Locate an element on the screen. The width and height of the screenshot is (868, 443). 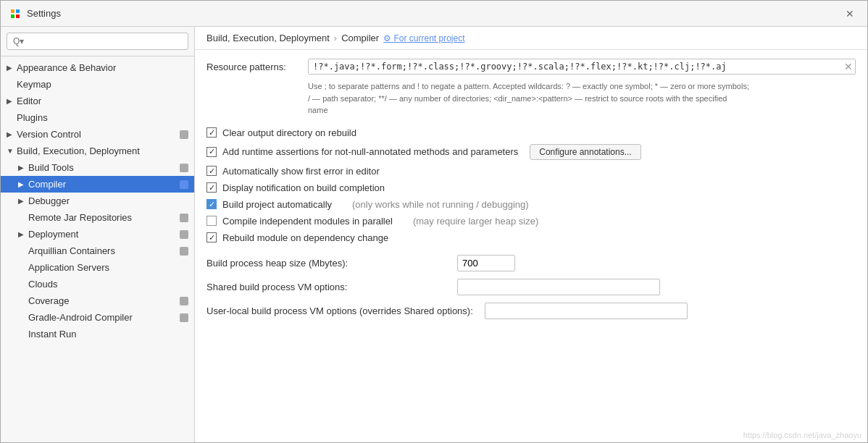
search-input is located at coordinates (97, 41).